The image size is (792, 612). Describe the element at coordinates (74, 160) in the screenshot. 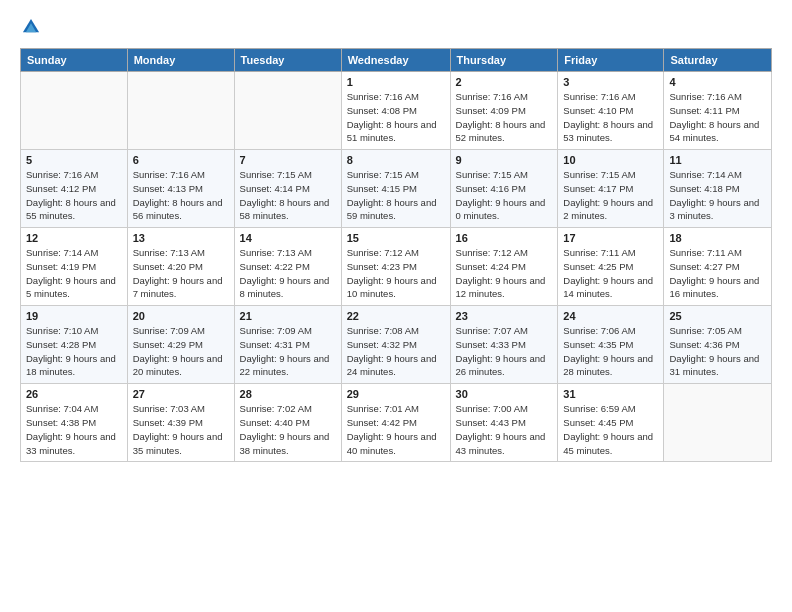

I see `day-number: 5` at that location.